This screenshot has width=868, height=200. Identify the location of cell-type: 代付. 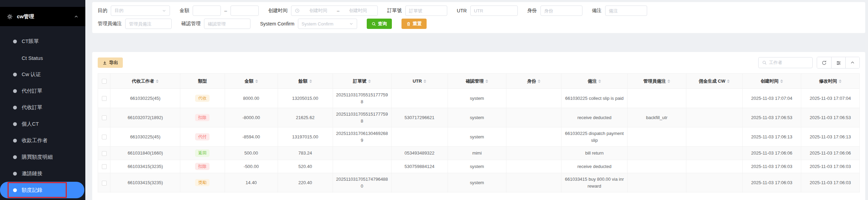
(203, 137).